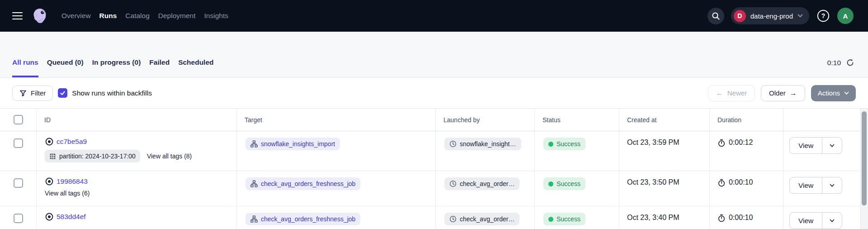 This screenshot has width=868, height=229. What do you see at coordinates (113, 68) in the screenshot?
I see `runs-tabs: All runs Queued (0) In progress (0) Fail…` at bounding box center [113, 68].